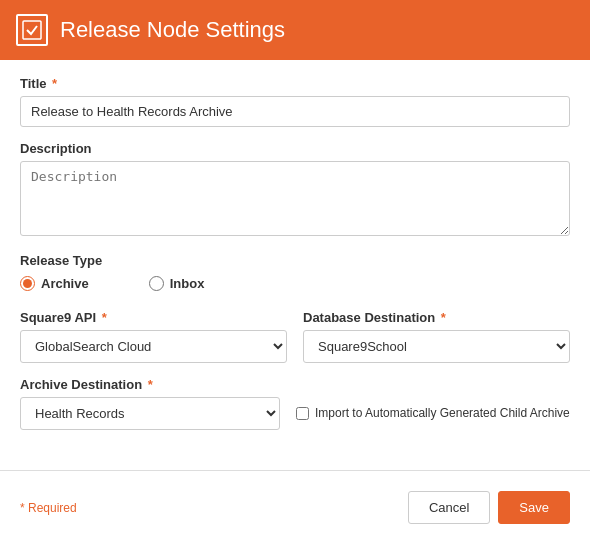  Describe the element at coordinates (295, 508) in the screenshot. I see `dialog-footer: * Required Cancel Save` at that location.